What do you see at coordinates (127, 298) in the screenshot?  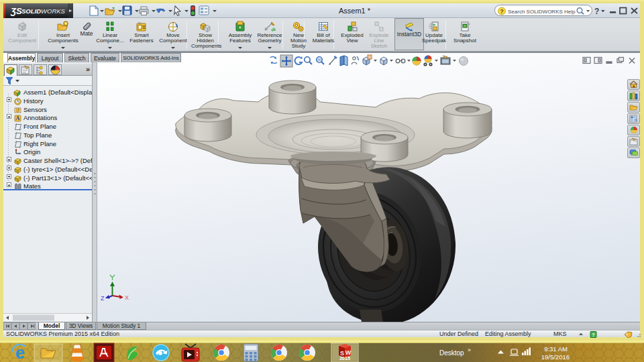 I see `svg-text: X` at bounding box center [127, 298].